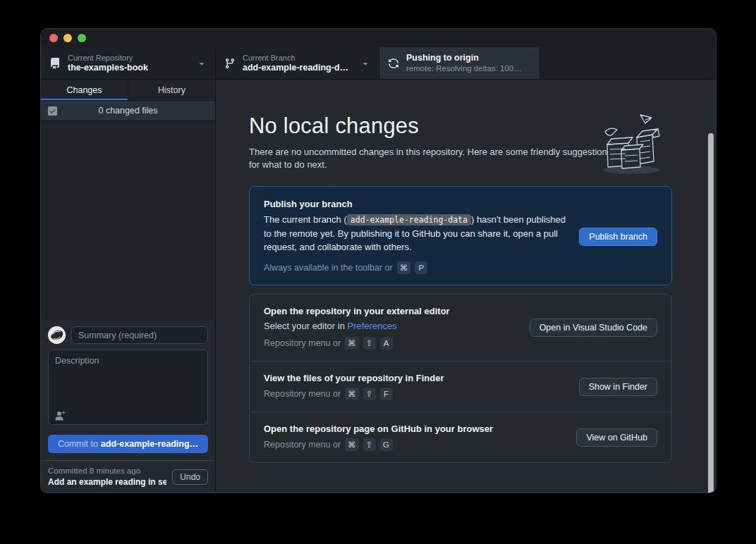 This screenshot has height=544, width=756. Describe the element at coordinates (230, 63) in the screenshot. I see `git-branch-icon` at that location.